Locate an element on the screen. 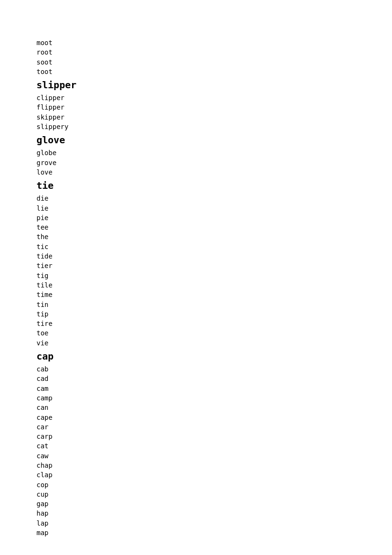 This screenshot has width=392, height=555. list-item: grove is located at coordinates (196, 163).